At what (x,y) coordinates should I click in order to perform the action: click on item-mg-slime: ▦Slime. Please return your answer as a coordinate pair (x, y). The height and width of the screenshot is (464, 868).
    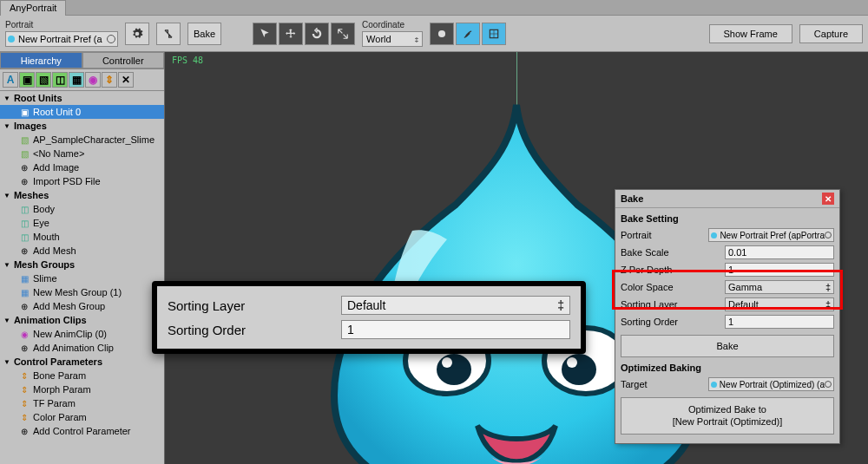
    Looking at the image, I should click on (82, 278).